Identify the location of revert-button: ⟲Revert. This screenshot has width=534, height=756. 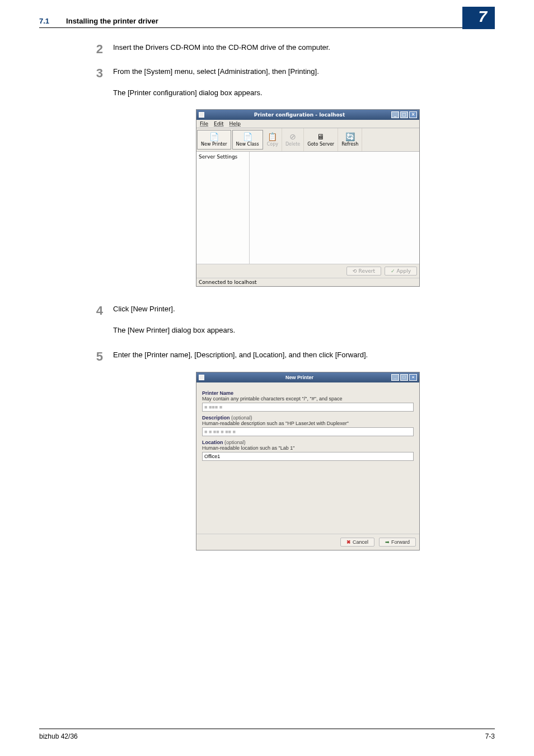
(364, 271).